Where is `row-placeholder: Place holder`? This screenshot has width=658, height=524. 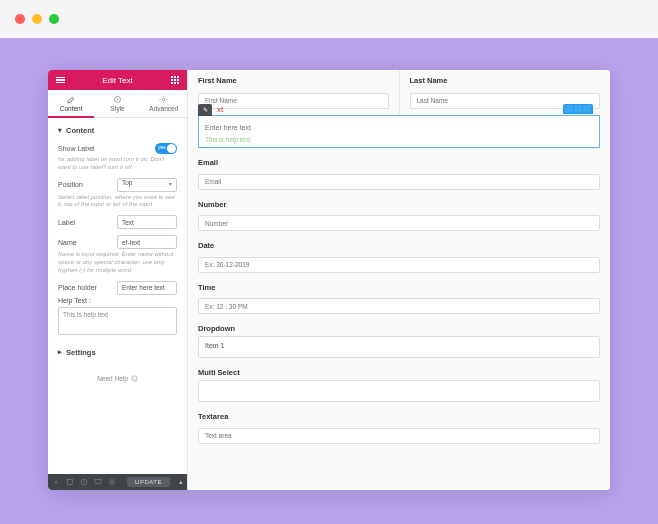 row-placeholder: Place holder is located at coordinates (118, 288).